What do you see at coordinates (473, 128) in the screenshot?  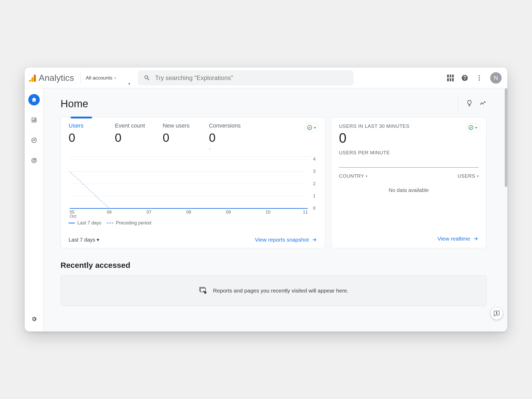 I see `data-quality-pill: ▾` at bounding box center [473, 128].